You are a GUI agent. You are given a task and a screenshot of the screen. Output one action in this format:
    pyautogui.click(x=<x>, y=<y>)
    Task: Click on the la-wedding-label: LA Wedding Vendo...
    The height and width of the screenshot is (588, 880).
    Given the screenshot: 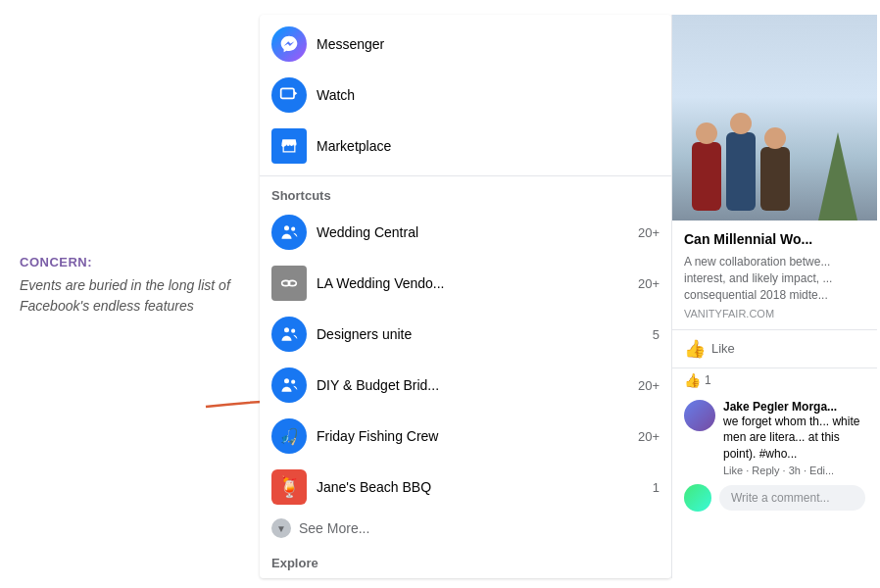 What is the action you would take?
    pyautogui.click(x=472, y=283)
    